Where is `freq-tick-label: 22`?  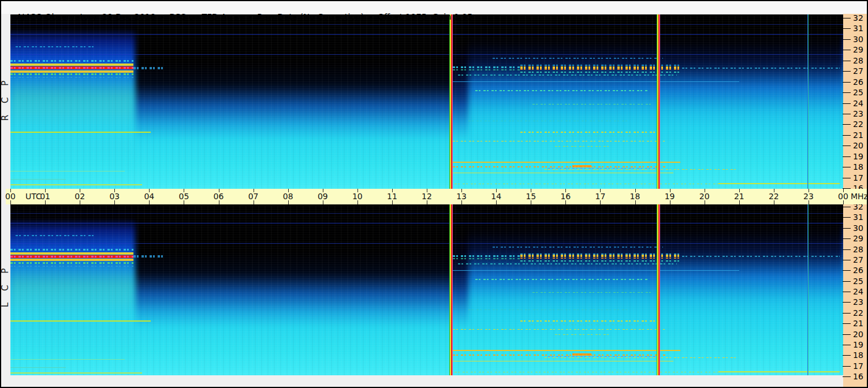 freq-tick-label: 22 is located at coordinates (860, 124).